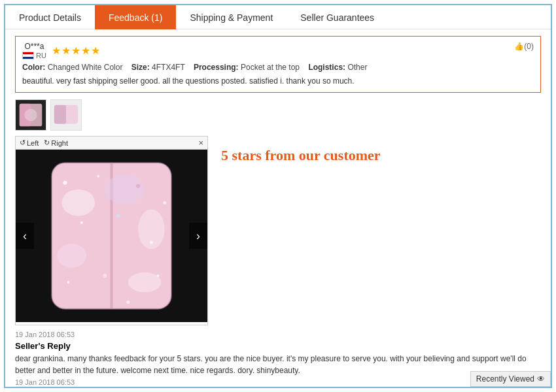 This screenshot has width=556, height=392. Describe the element at coordinates (34, 56) in the screenshot. I see `country-row: RU` at that location.